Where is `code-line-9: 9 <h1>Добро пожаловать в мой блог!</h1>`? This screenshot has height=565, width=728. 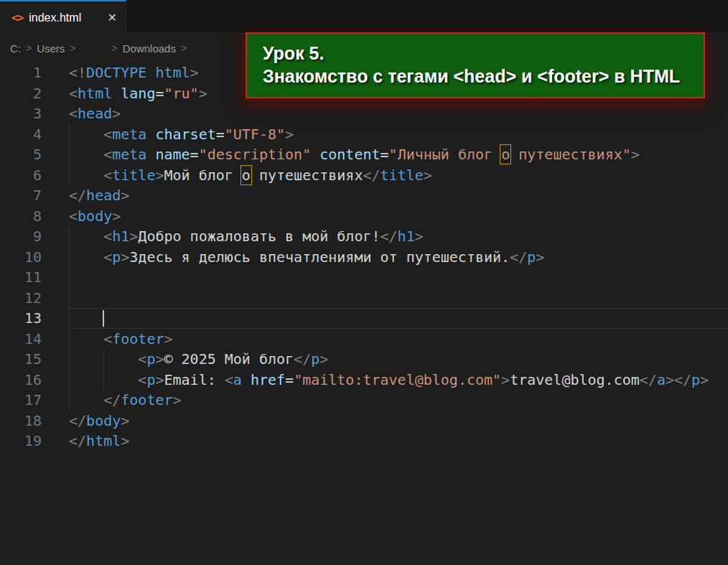
code-line-9: 9 <h1>Добро пожаловать в мой блог!</h1> is located at coordinates (364, 237).